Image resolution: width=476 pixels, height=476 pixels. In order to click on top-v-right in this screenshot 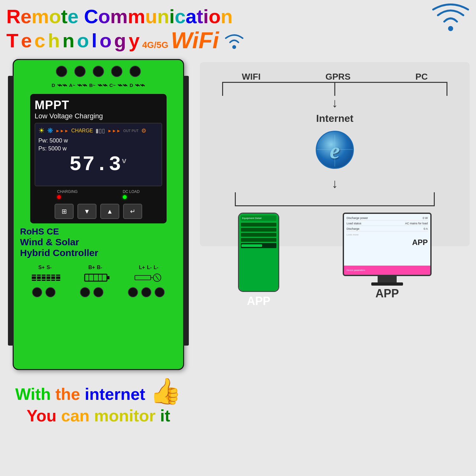, I will do `click(447, 89)`.